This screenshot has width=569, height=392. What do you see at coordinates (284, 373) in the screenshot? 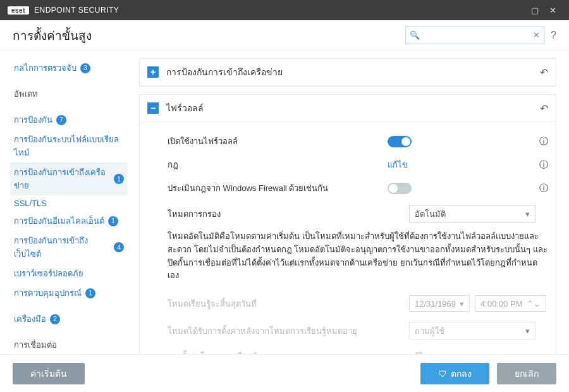
I see `footer: ค่าเริ่มต้น 🛡 ตกลง ยกเลิก` at bounding box center [284, 373].